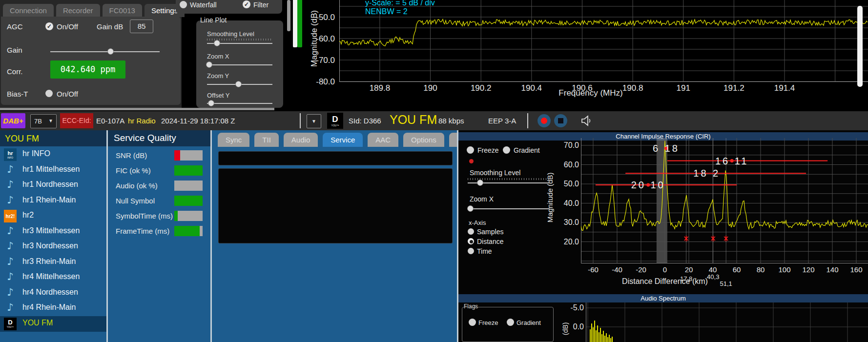 The image size is (868, 342). I want to click on station-item-label: hr3 Rhein-Main, so click(49, 262).